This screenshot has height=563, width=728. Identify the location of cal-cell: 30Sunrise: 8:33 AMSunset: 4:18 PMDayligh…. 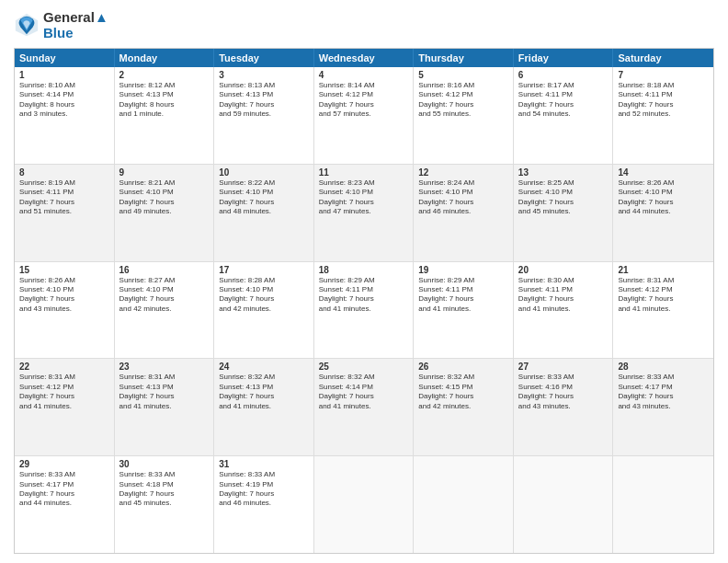
(165, 504).